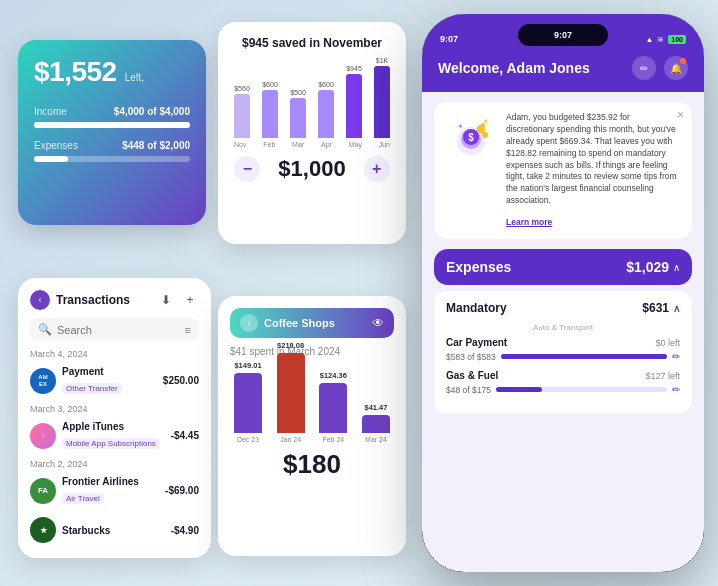 The image size is (718, 586). What do you see at coordinates (43, 436) in the screenshot?
I see `avatar: ♪` at bounding box center [43, 436].